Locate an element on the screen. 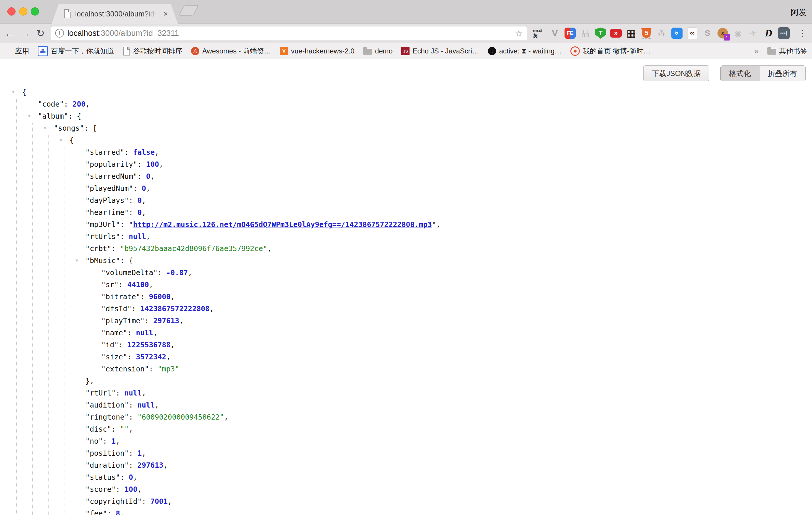 The width and height of the screenshot is (812, 515). s-extension-icon: S is located at coordinates (707, 33).